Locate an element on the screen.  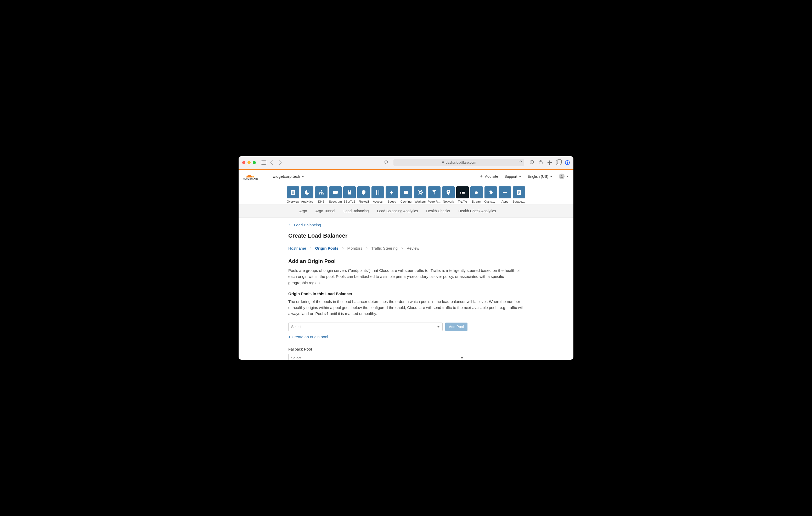
subnav-tab: Argo is located at coordinates (303, 211).